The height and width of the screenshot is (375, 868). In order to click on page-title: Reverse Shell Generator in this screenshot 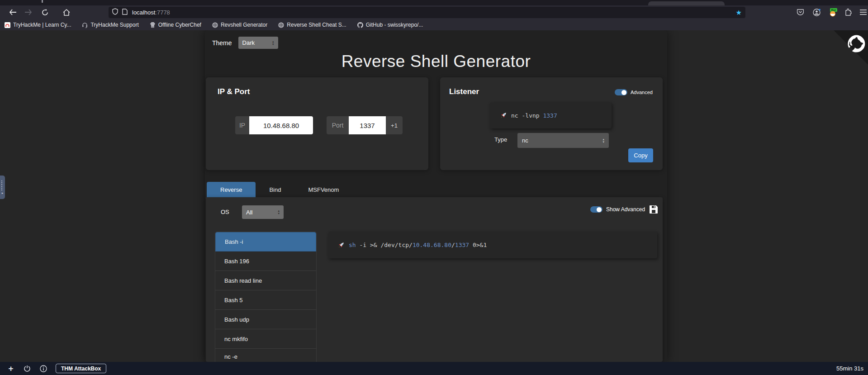, I will do `click(436, 62)`.